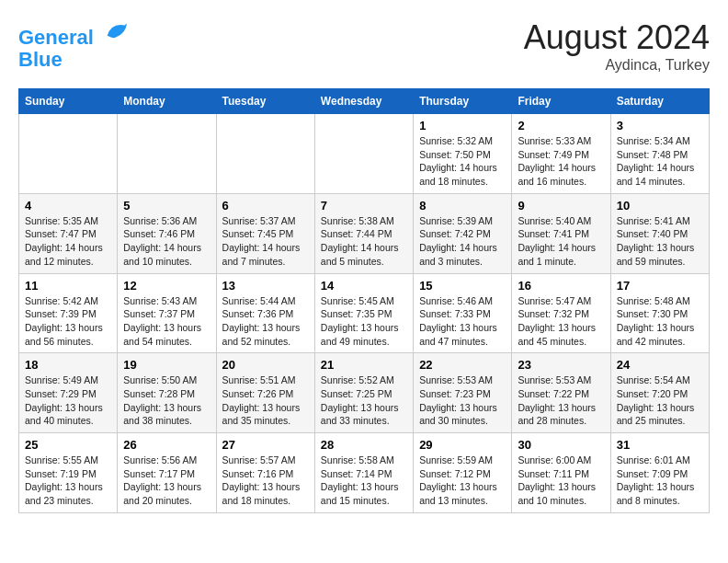  I want to click on calendar-cell: 15Sunrise: 5:46 AMSunset: 7:33 PMDayligh…, so click(463, 313).